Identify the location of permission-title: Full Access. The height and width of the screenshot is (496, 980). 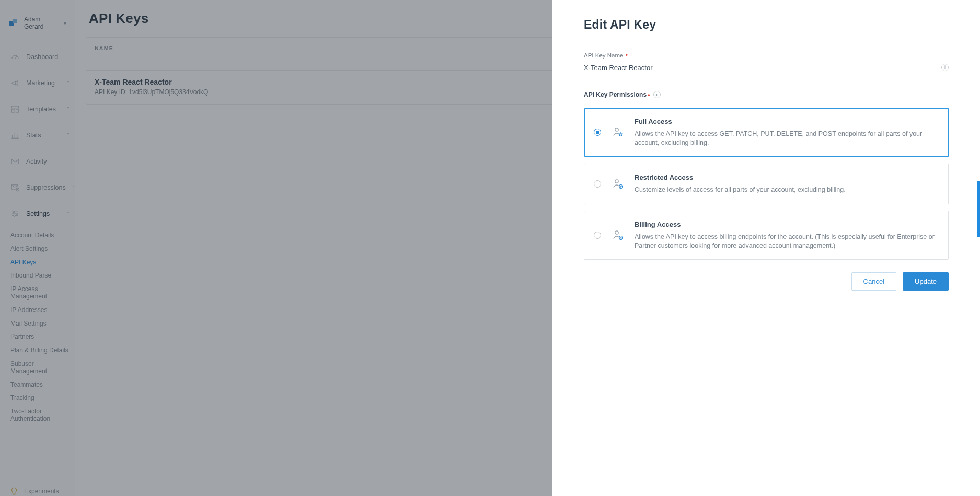
(786, 121).